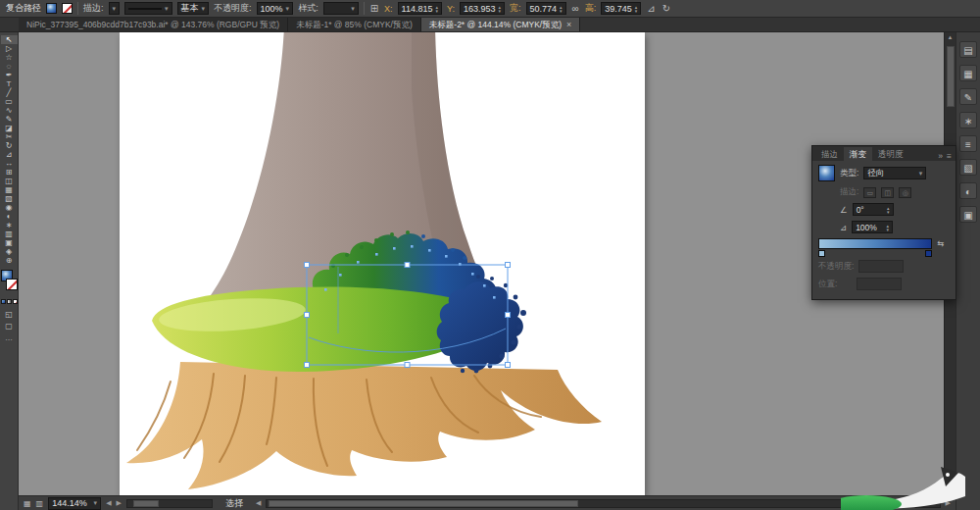 This screenshot has height=510, width=980. I want to click on tool-magic-wand: ☆, so click(10, 57).